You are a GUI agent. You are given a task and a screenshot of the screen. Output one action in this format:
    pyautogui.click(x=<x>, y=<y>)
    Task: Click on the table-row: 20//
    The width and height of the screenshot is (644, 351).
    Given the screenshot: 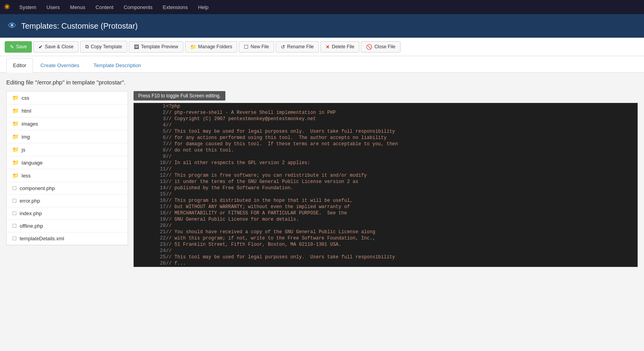 What is the action you would take?
    pyautogui.click(x=386, y=226)
    